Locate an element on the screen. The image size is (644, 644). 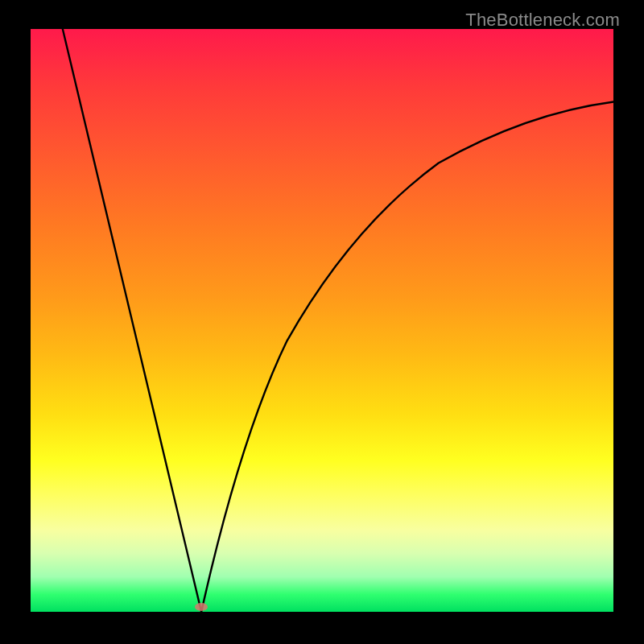
minimum-marker is located at coordinates (201, 607).